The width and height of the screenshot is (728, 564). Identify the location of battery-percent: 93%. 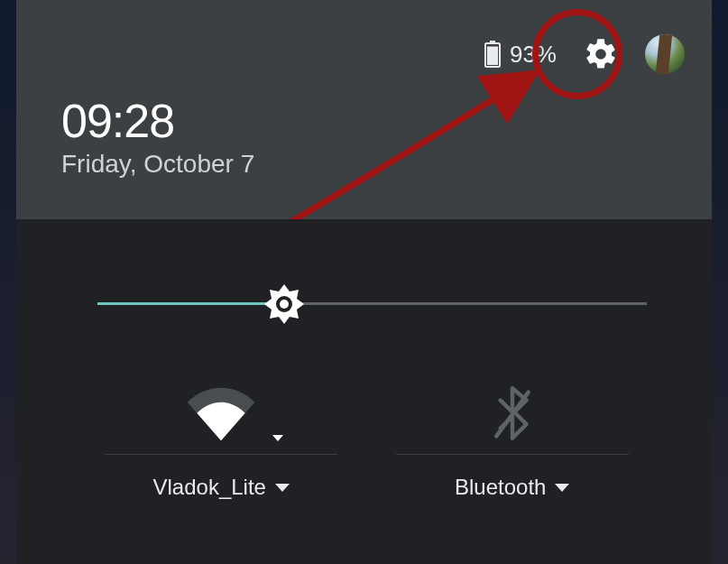
(533, 54).